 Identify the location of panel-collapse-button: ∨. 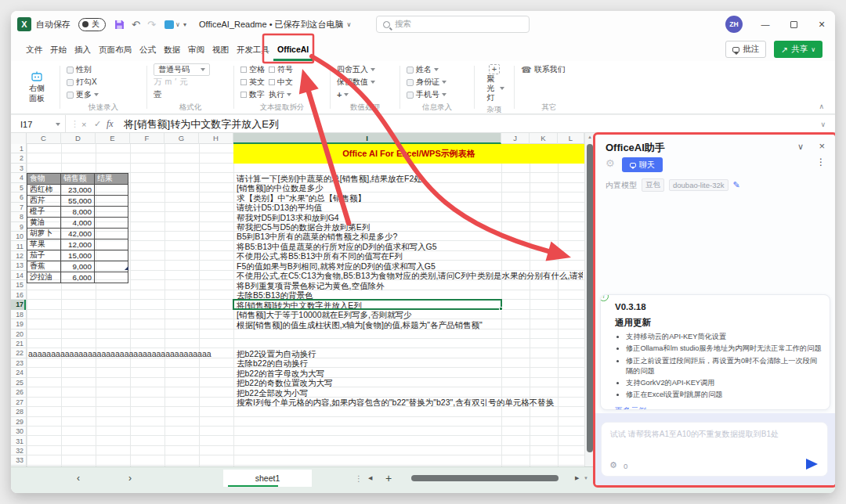
(801, 147).